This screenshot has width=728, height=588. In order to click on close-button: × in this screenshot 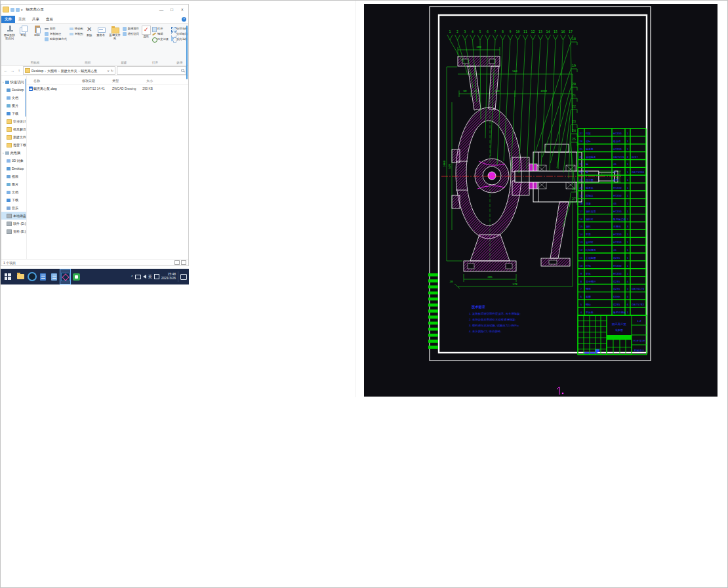, I will do `click(182, 9)`.